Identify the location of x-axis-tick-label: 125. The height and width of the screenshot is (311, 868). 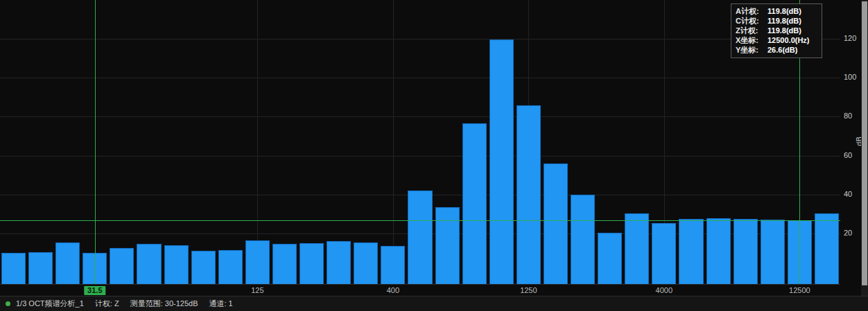
(257, 291).